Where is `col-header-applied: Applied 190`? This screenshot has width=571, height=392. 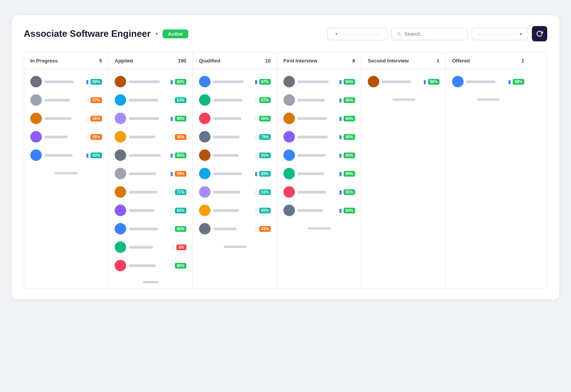
col-header-applied: Applied 190 is located at coordinates (150, 61).